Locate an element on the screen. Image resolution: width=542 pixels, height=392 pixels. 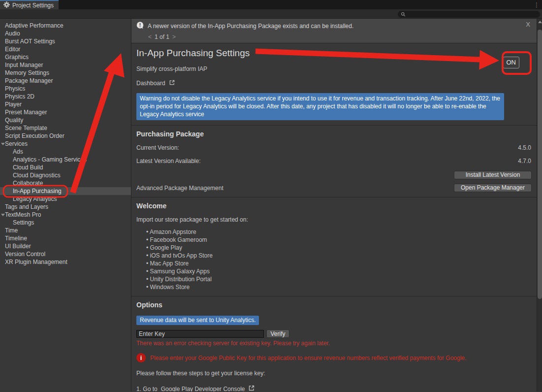
sidebar-item-burst-aot-settings: Burst AOT Settings is located at coordinates (65, 41).